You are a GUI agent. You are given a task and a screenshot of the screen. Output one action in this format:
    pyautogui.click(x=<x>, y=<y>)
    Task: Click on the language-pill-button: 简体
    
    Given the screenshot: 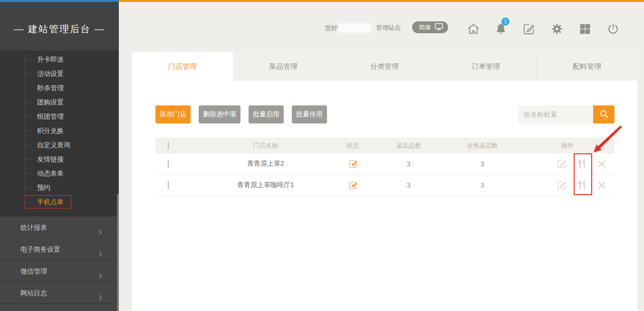 What is the action you would take?
    pyautogui.click(x=430, y=28)
    